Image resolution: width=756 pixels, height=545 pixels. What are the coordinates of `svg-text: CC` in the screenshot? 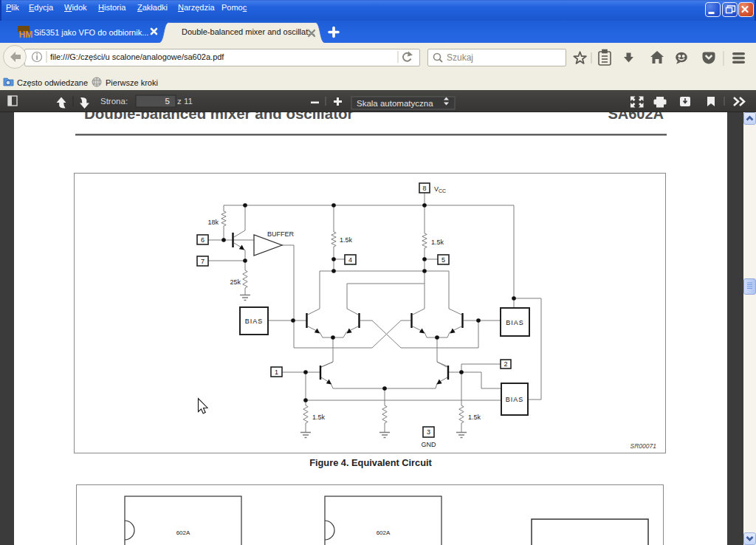 It's located at (442, 191).